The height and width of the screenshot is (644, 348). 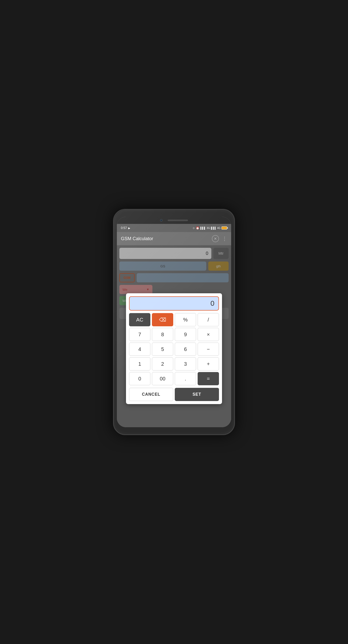 I want to click on decimal-button: ., so click(x=185, y=379).